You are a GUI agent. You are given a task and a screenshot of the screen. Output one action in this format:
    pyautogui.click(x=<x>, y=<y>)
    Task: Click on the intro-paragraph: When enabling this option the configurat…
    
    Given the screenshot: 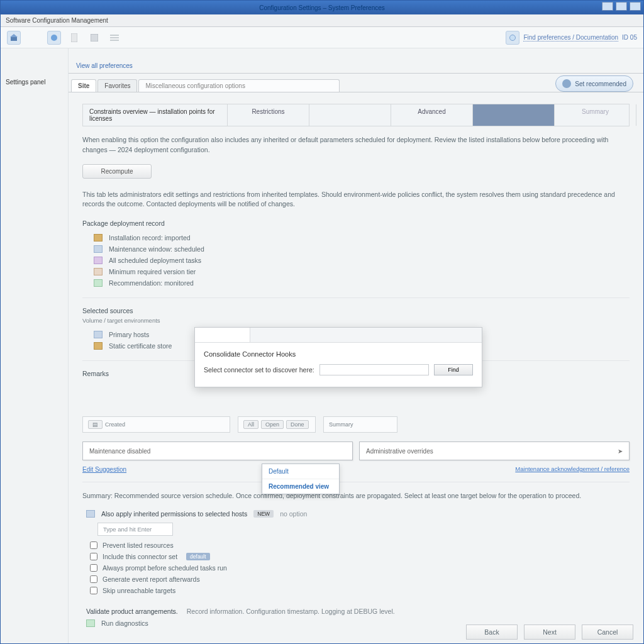 What is the action you would take?
    pyautogui.click(x=356, y=145)
    